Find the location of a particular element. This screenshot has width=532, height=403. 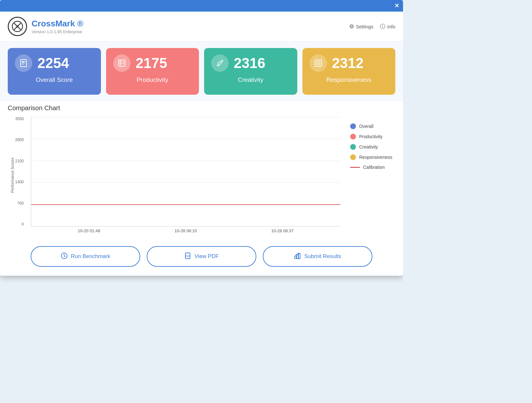

close-button: ✕ is located at coordinates (397, 6).